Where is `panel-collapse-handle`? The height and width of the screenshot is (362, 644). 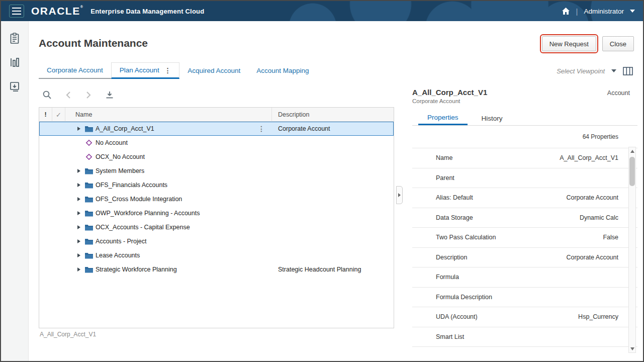
panel-collapse-handle is located at coordinates (399, 195).